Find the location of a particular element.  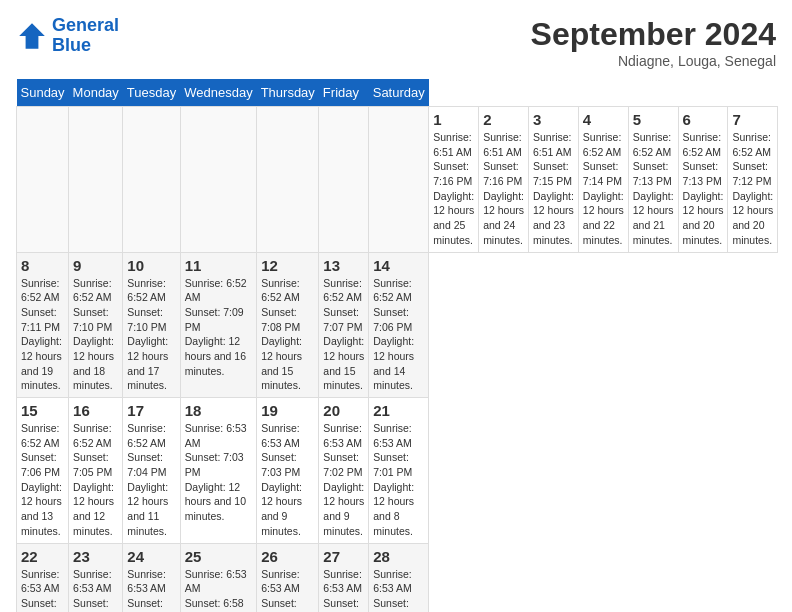

page-header: General Blue September 2024 Ndiagne, Lou… is located at coordinates (396, 42).